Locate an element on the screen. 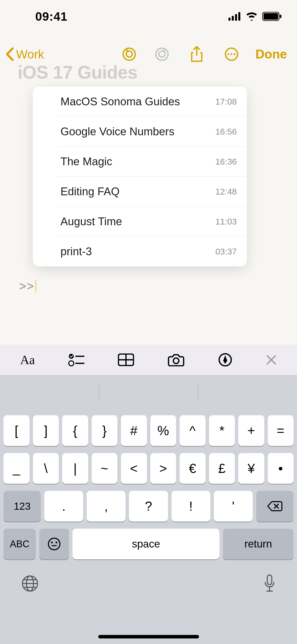  checklist-icon is located at coordinates (76, 360).